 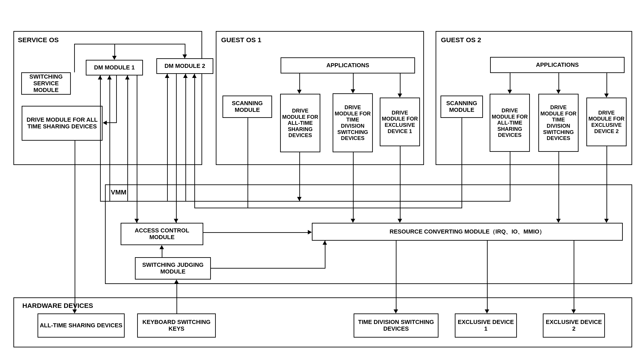 What do you see at coordinates (558, 123) in the screenshot?
I see `guest2-drive-time-div-label: DRIVE MODULE FOR TIME DIVISION SWITCHING…` at bounding box center [558, 123].